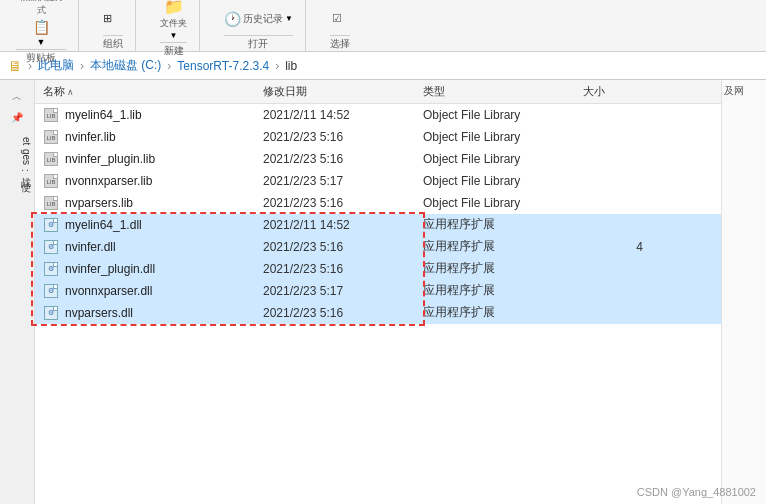  I want to click on paste-shortcut-icon: 📋, so click(42, 27).